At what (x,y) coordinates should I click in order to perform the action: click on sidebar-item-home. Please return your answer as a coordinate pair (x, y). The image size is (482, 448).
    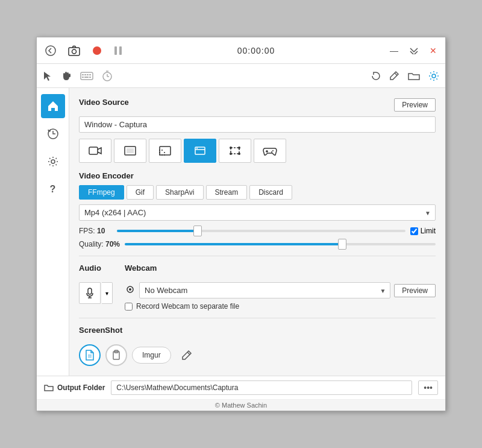
    Looking at the image, I should click on (53, 106).